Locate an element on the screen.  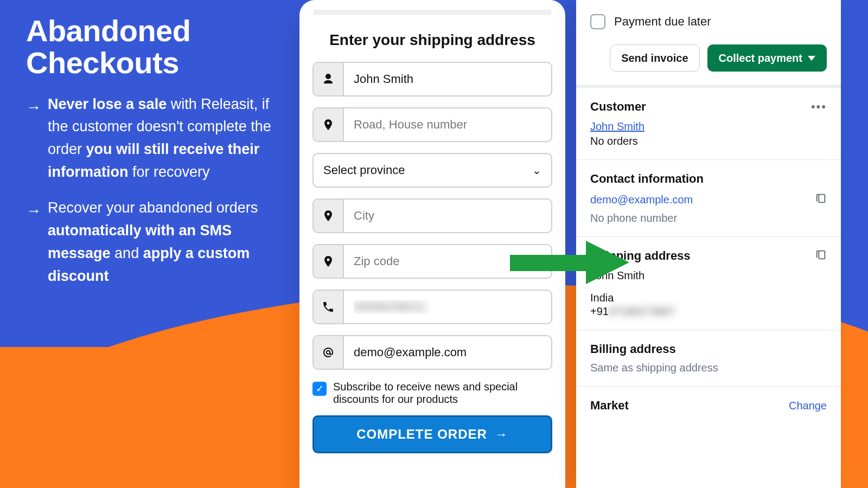
address-input is located at coordinates (448, 125).